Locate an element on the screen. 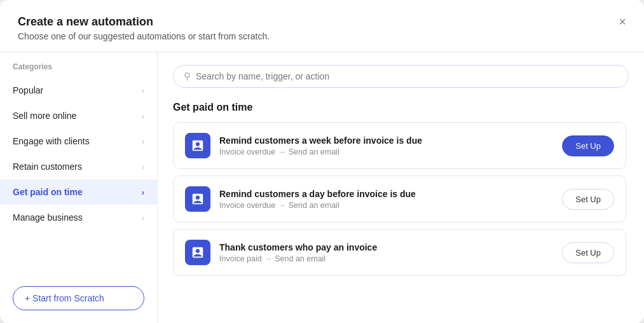  sidebar-item-label: Manage business is located at coordinates (48, 217).